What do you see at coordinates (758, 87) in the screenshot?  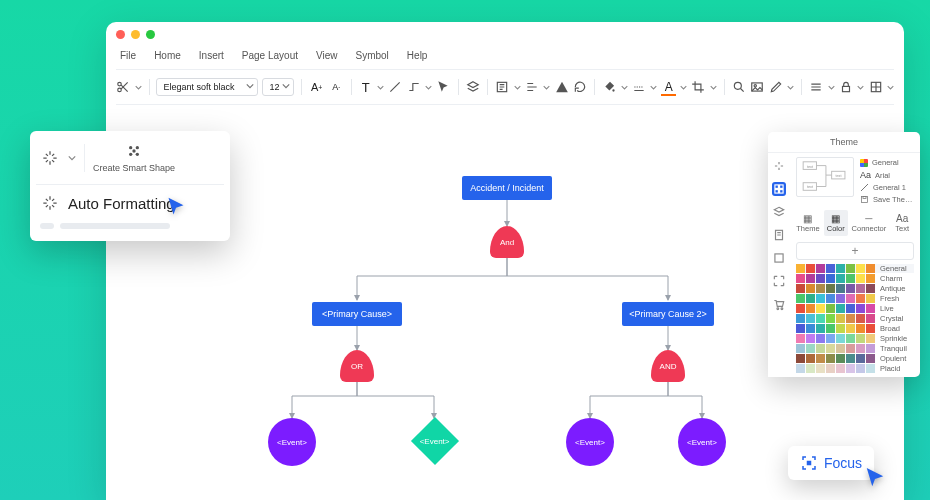 I see `image-icon` at bounding box center [758, 87].